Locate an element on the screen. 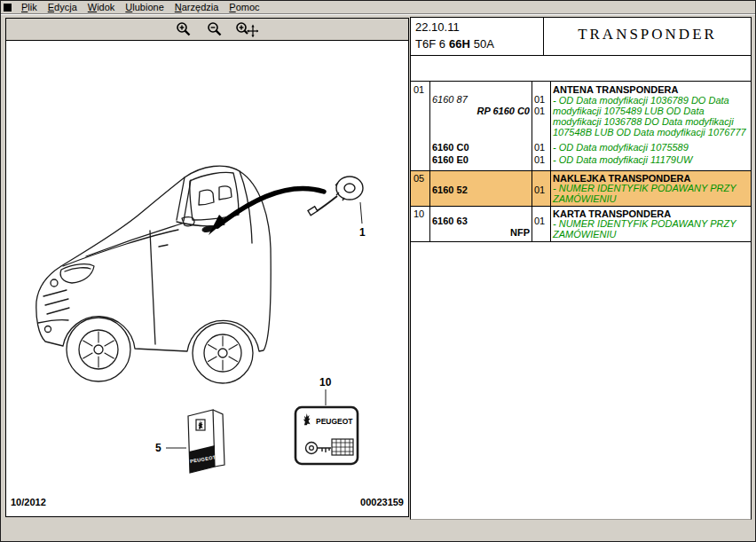 This screenshot has height=542, width=756. zoom-in-button is located at coordinates (185, 29).